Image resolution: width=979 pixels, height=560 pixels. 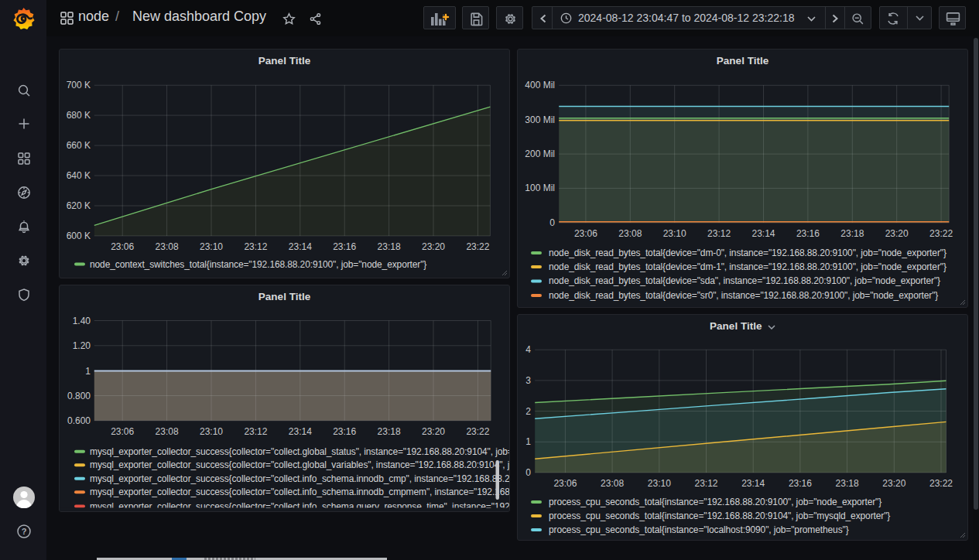 What do you see at coordinates (540, 85) in the screenshot?
I see `svg-text: 400 Mil` at bounding box center [540, 85].